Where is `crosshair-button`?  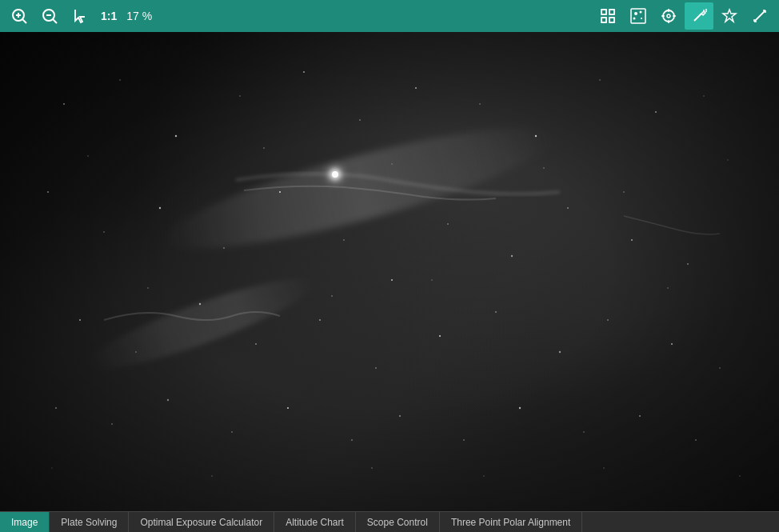
crosshair-button is located at coordinates (669, 16).